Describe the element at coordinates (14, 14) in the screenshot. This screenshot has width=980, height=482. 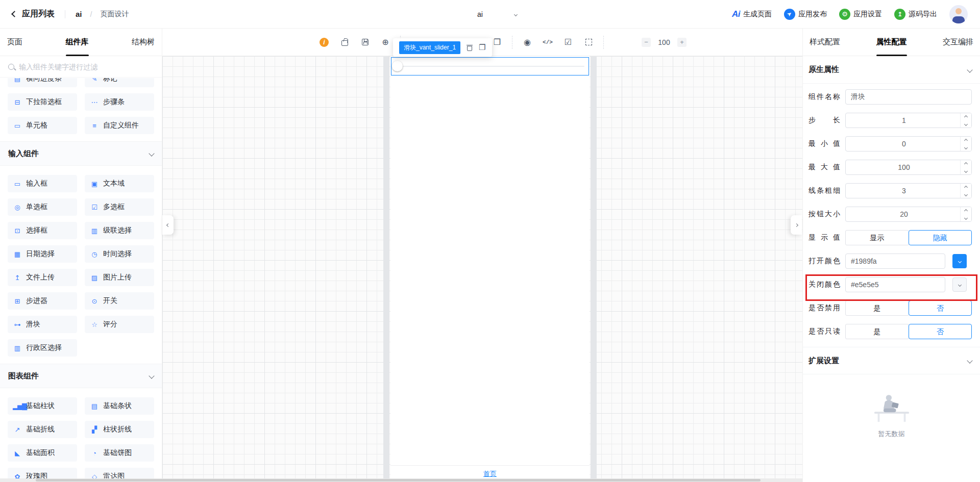
I see `back-icon` at that location.